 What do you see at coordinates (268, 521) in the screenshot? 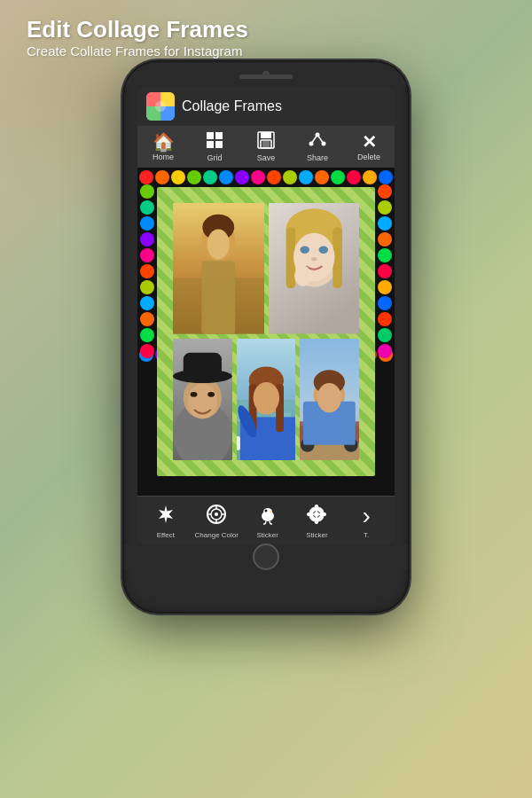
I see `bottom-sticker1: Sticker` at bounding box center [268, 521].